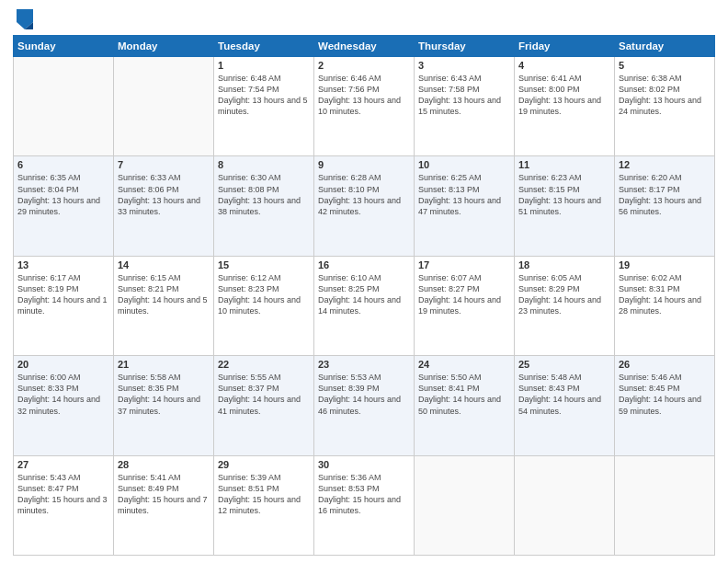  Describe the element at coordinates (63, 294) in the screenshot. I see `day-info: Sunrise: 6:17 AM Sunset: 8:19 PM Dayligh…` at that location.